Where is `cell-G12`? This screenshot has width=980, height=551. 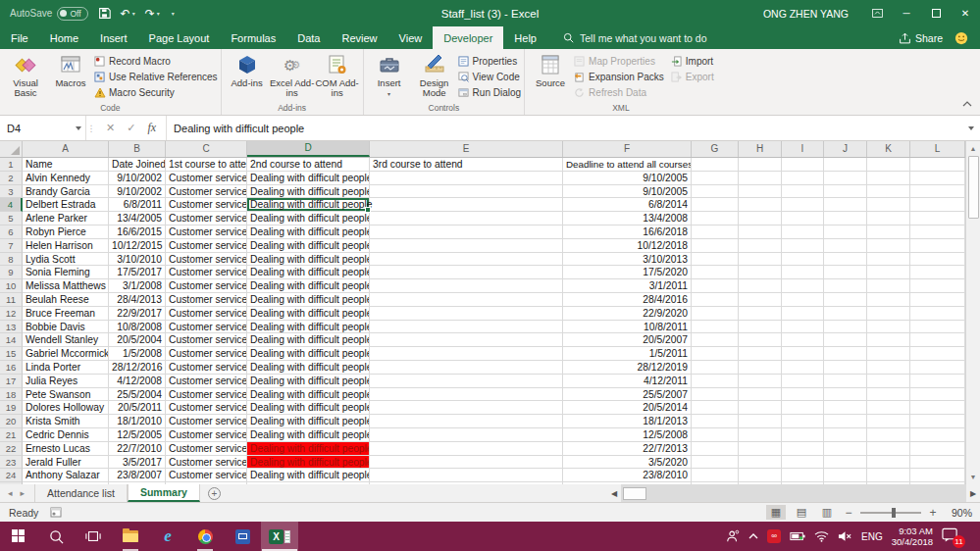 cell-G12 is located at coordinates (715, 314).